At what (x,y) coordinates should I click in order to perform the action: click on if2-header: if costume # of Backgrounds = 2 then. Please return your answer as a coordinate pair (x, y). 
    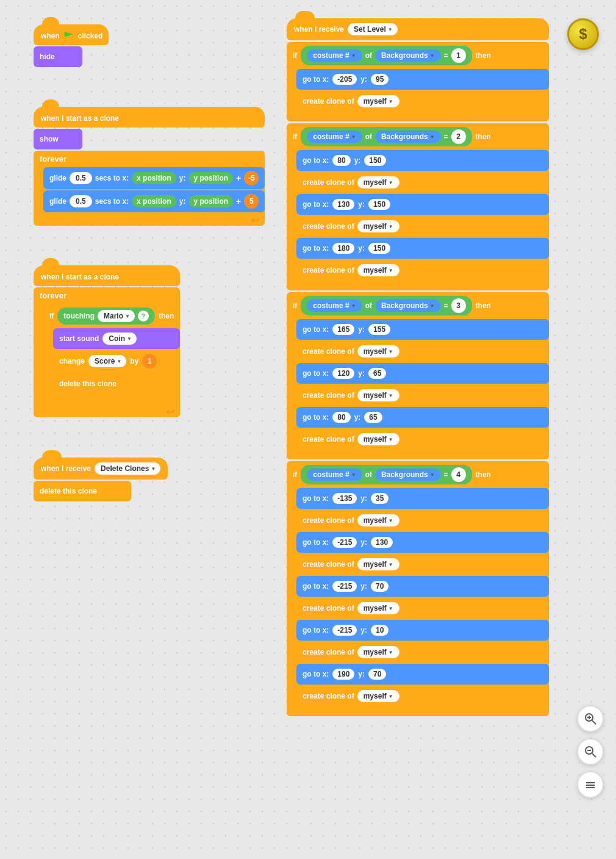
    Looking at the image, I should click on (418, 137).